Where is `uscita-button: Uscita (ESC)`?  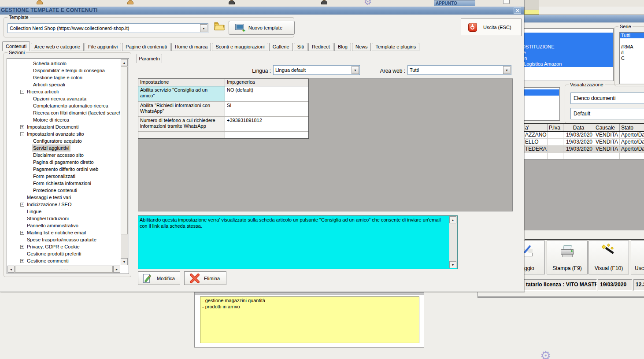 uscita-button: Uscita (ESC) is located at coordinates (491, 27).